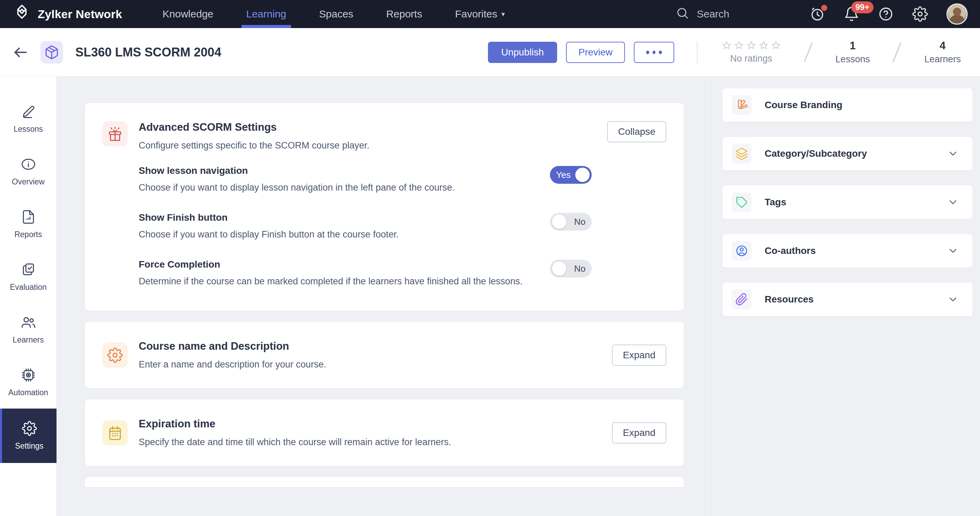 The width and height of the screenshot is (980, 516). Describe the element at coordinates (29, 113) in the screenshot. I see `pencil-icon` at that location.